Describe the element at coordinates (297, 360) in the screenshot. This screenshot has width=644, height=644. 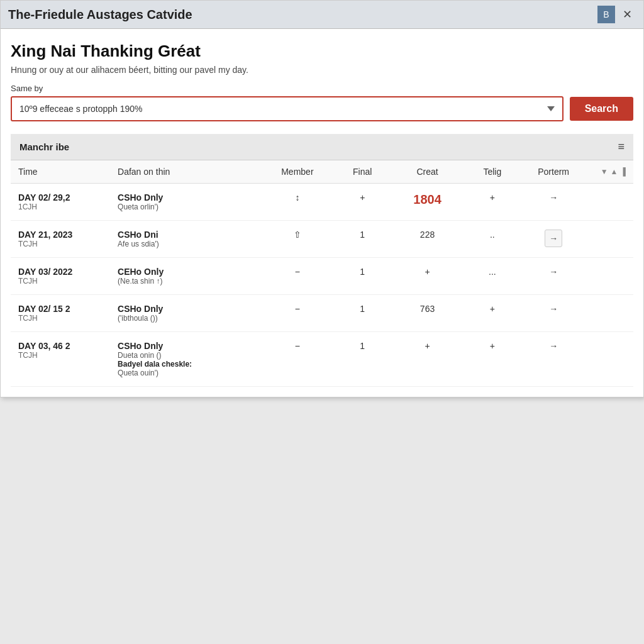
I see `cell-member-4: −` at that location.